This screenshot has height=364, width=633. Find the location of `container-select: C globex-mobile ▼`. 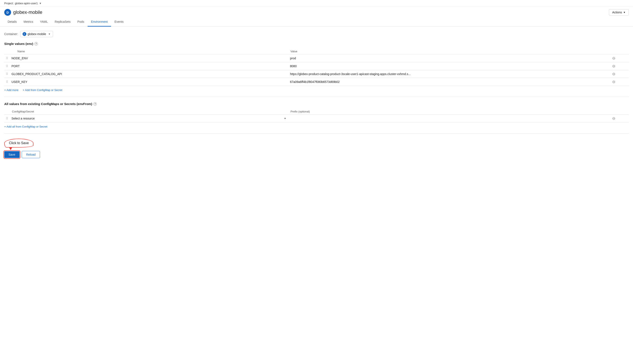

container-select: C globex-mobile ▼ is located at coordinates (37, 34).